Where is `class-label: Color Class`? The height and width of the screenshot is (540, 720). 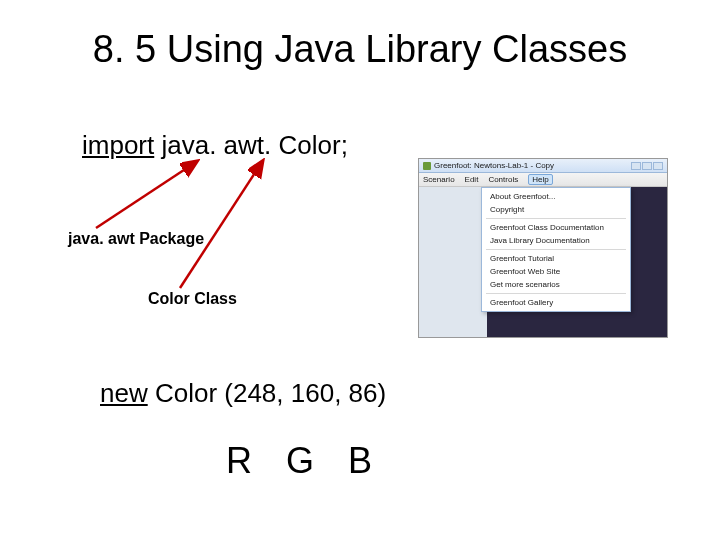
class-label: Color Class is located at coordinates (192, 299).